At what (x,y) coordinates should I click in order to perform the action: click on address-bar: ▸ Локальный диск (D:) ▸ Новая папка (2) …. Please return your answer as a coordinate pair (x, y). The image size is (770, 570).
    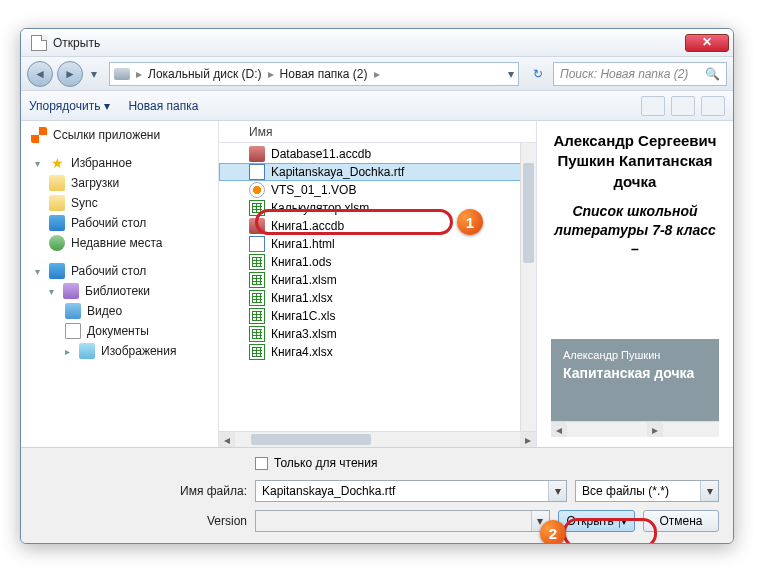
    Looking at the image, I should click on (314, 74).